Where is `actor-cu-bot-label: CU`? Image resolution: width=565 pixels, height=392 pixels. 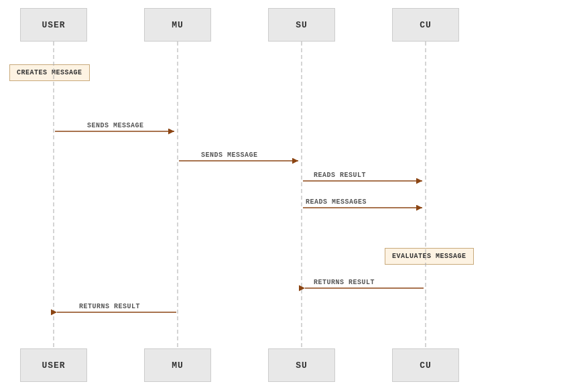
actor-cu-bot-label: CU is located at coordinates (426, 366).